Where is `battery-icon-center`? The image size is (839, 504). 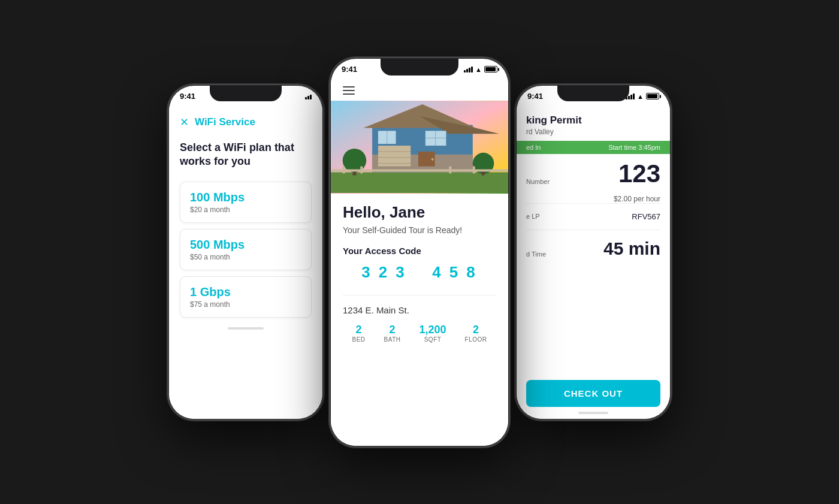
battery-icon-center is located at coordinates (491, 70).